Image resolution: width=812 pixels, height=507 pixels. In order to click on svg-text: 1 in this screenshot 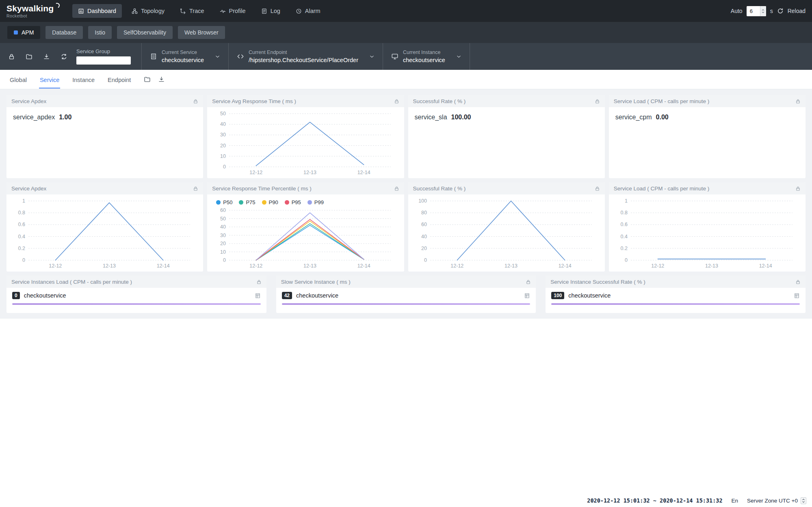, I will do `click(24, 201)`.